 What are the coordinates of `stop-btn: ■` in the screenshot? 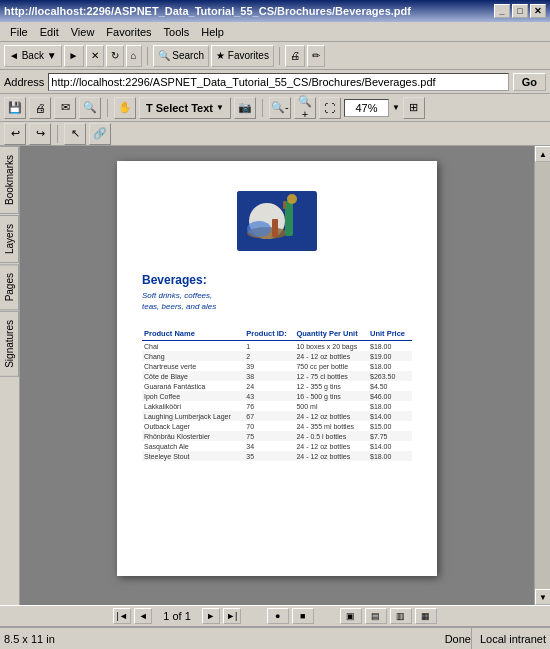 It's located at (303, 616).